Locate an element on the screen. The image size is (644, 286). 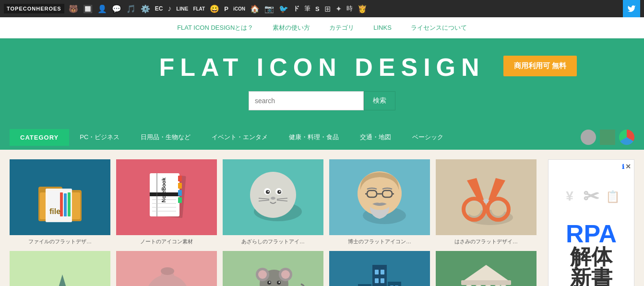
info-icon: ℹ is located at coordinates (623, 167).